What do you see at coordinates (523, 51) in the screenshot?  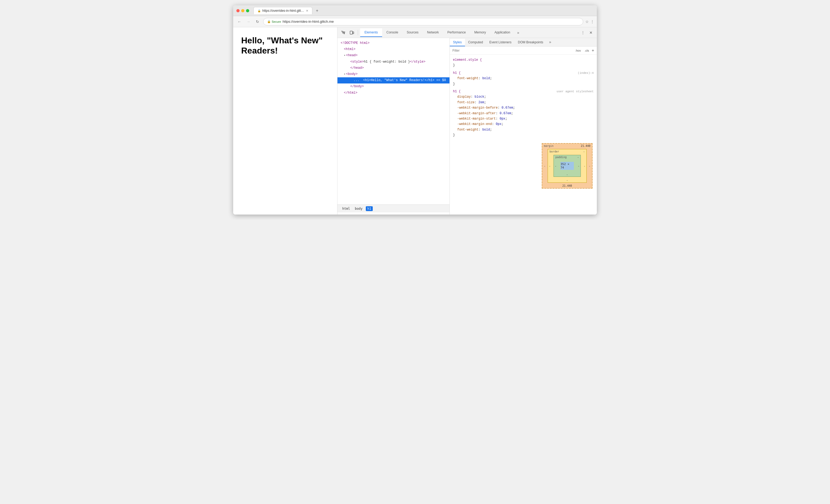 I see `filter-bar: :hov .cls +` at bounding box center [523, 51].